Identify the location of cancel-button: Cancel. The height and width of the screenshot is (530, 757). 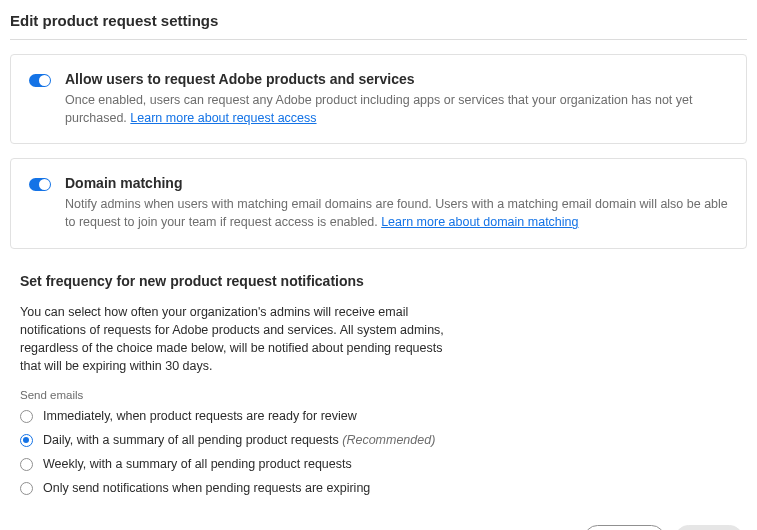
(624, 528).